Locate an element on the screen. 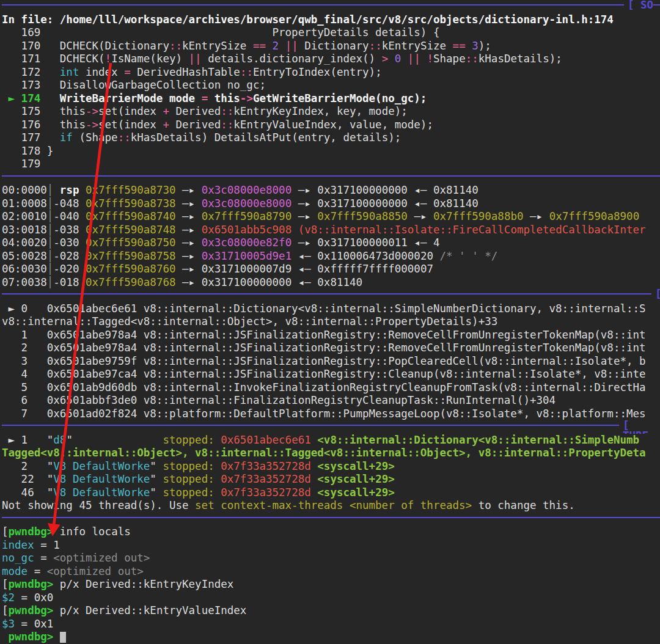 The height and width of the screenshot is (644, 660). terminal-line: 172 int index = DerivedHashTable::EntryT… is located at coordinates (331, 73).